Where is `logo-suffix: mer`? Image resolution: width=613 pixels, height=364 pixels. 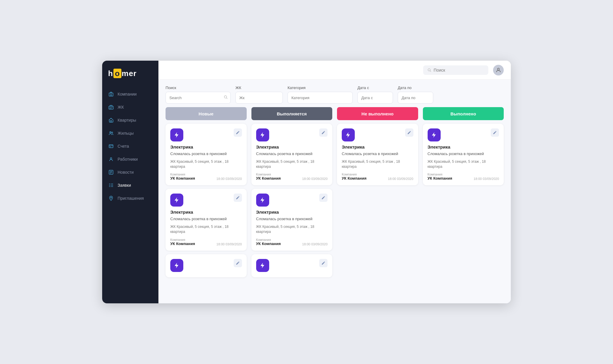
logo-suffix: mer is located at coordinates (129, 73).